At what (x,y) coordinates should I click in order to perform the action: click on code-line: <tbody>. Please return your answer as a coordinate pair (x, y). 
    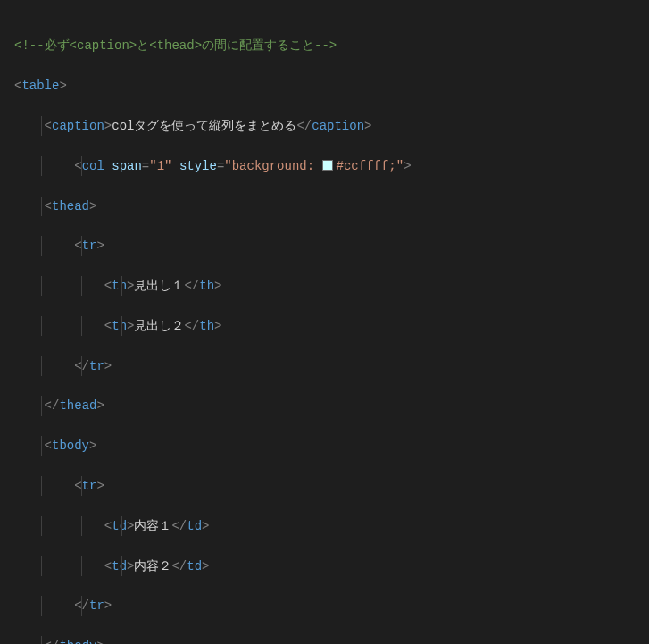
    Looking at the image, I should click on (325, 446).